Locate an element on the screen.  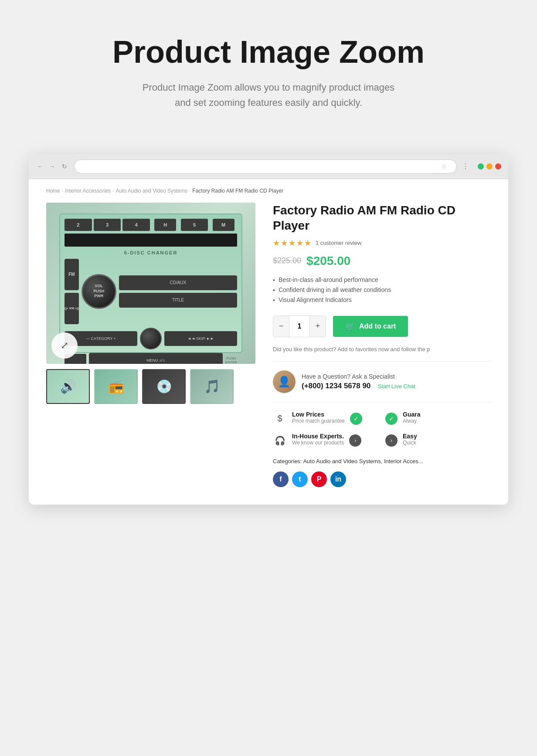
specialist-avatar: 👤 is located at coordinates (284, 382).